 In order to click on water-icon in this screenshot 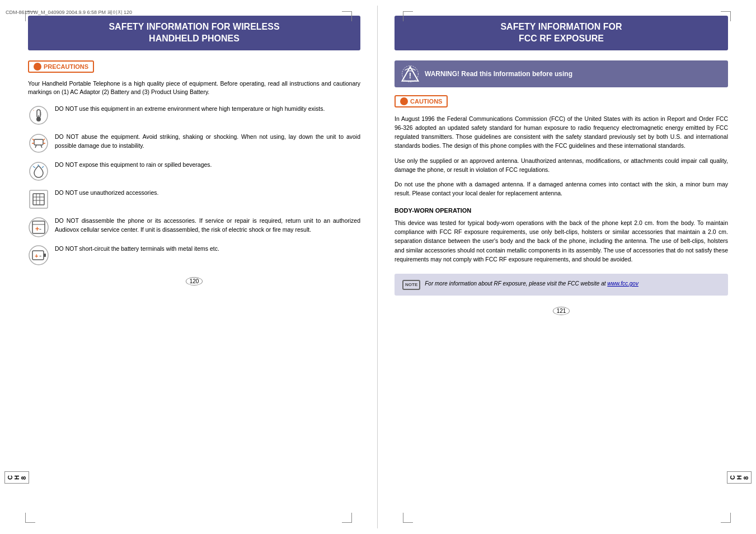, I will do `click(39, 171)`.